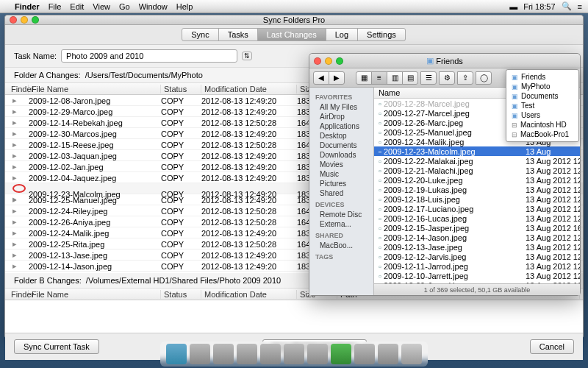 This screenshot has width=588, height=368. I want to click on window-titlebar: Sync Folders Pro, so click(294, 21).